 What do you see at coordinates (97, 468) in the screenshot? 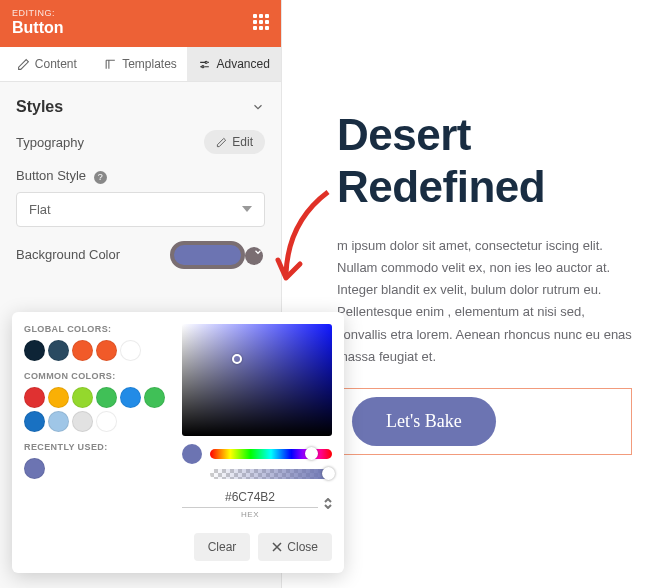
I see `recent-color-swatches` at bounding box center [97, 468].